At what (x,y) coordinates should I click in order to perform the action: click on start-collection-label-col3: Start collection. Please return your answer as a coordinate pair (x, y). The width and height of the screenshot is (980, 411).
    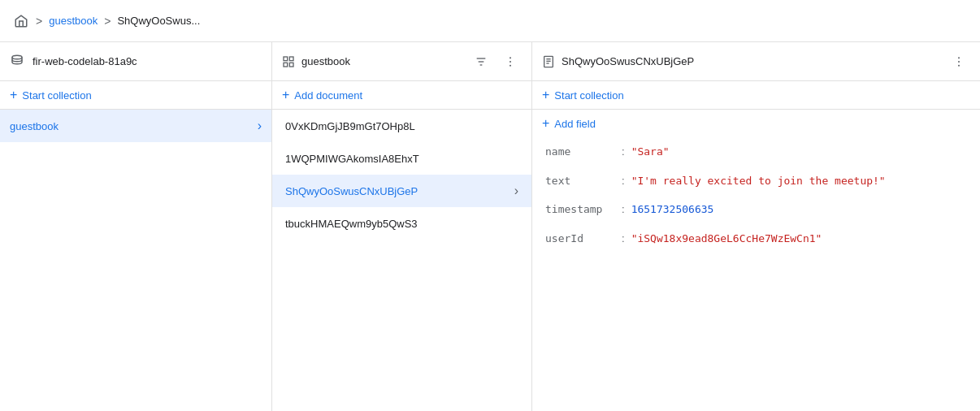
    Looking at the image, I should click on (588, 96).